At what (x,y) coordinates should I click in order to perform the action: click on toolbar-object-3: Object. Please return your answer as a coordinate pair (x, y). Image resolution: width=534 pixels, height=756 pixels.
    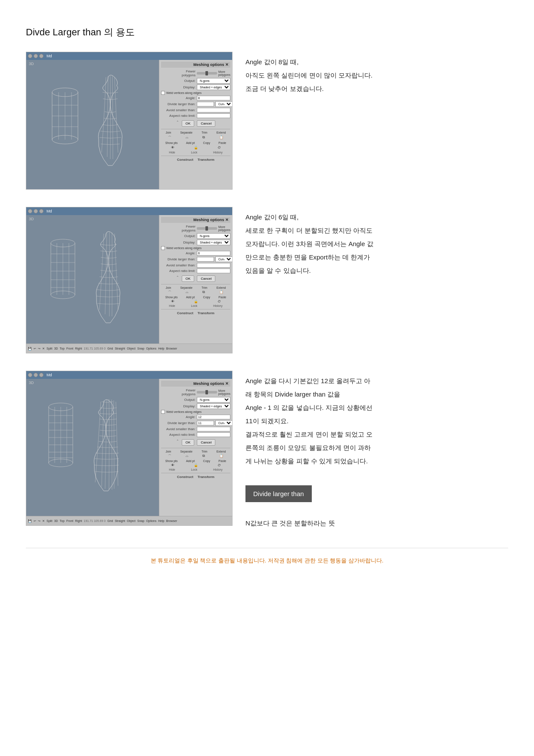
    Looking at the image, I should click on (131, 521).